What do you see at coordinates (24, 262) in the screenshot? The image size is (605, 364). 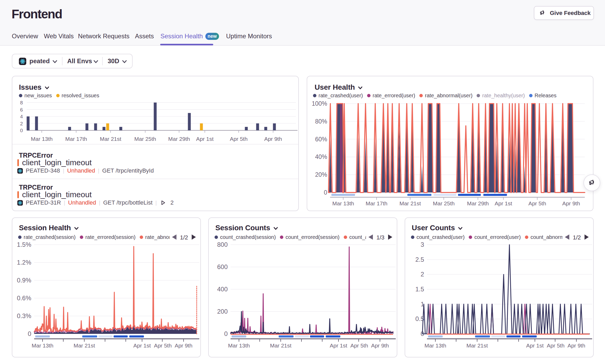 I see `svg-text: 1.2%` at bounding box center [24, 262].